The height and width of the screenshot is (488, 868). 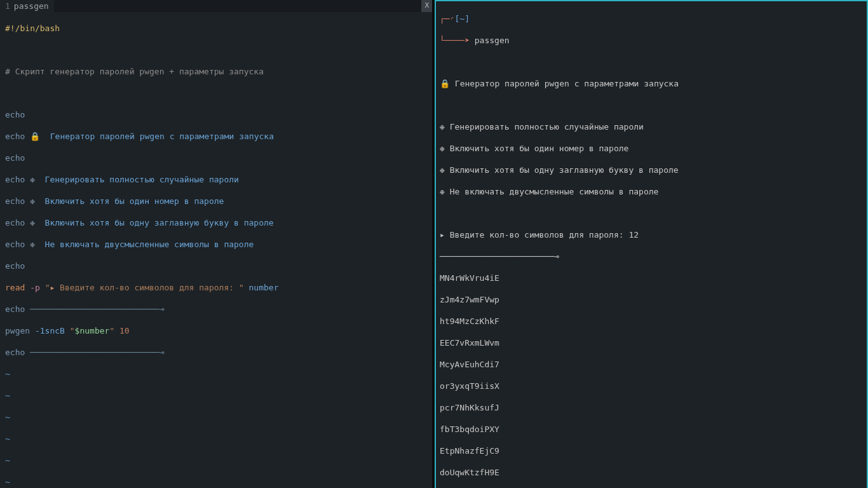 What do you see at coordinates (458, 41) in the screenshot?
I see `prompt-frame-bottom: └────➤` at bounding box center [458, 41].